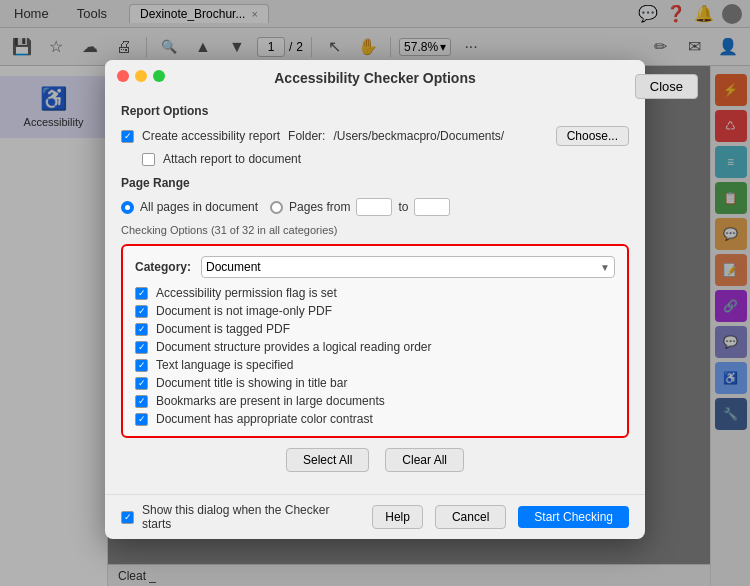 This screenshot has height=586, width=750. I want to click on category-select: Document ▼, so click(408, 267).